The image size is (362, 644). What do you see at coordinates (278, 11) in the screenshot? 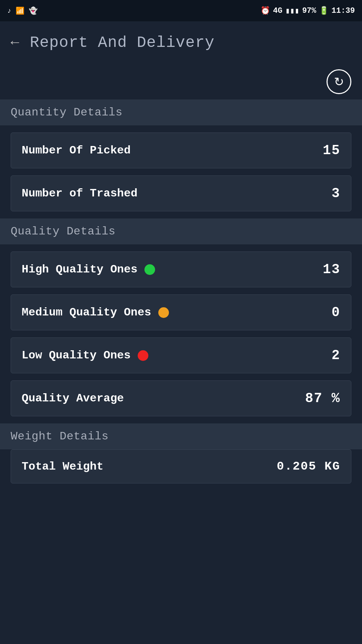
I see `network-4g-label: 4G` at bounding box center [278, 11].